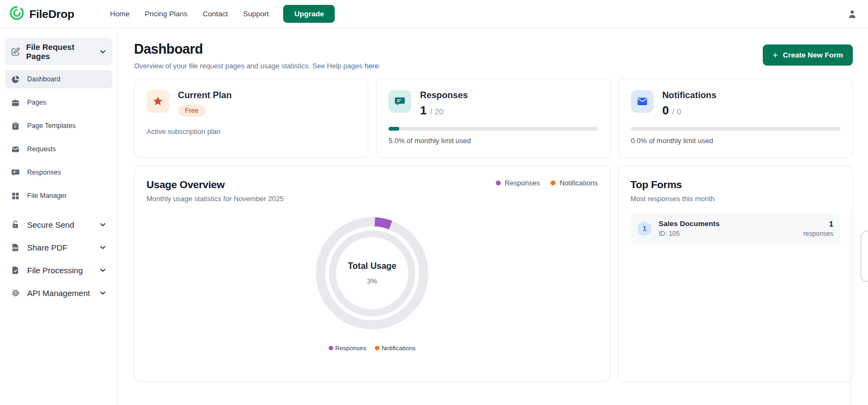 The width and height of the screenshot is (868, 405). I want to click on chat-icon, so click(15, 172).